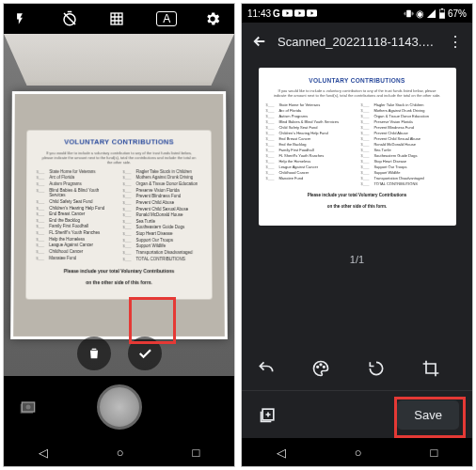 The height and width of the screenshot is (470, 476). Describe the element at coordinates (405, 167) in the screenshot. I see `doc-line-item: Support Our Troops` at that location.